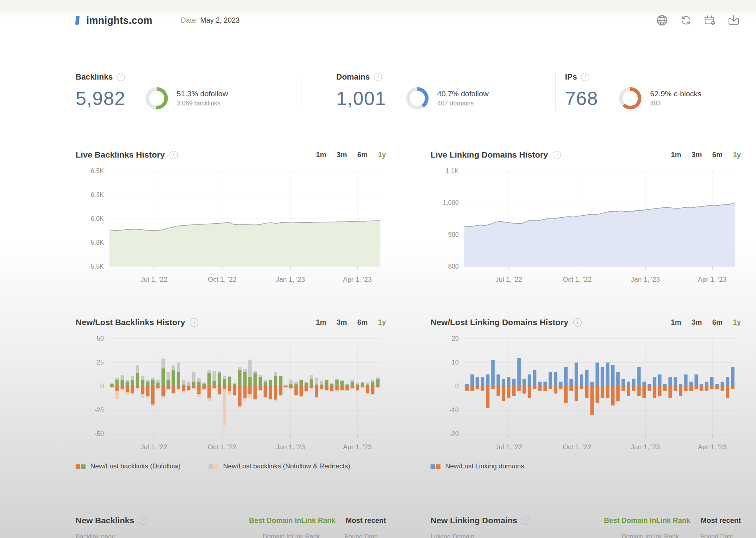 The height and width of the screenshot is (538, 756). Describe the element at coordinates (463, 94) in the screenshot. I see `stat-domains-percent: 40.7% dofollow` at that location.